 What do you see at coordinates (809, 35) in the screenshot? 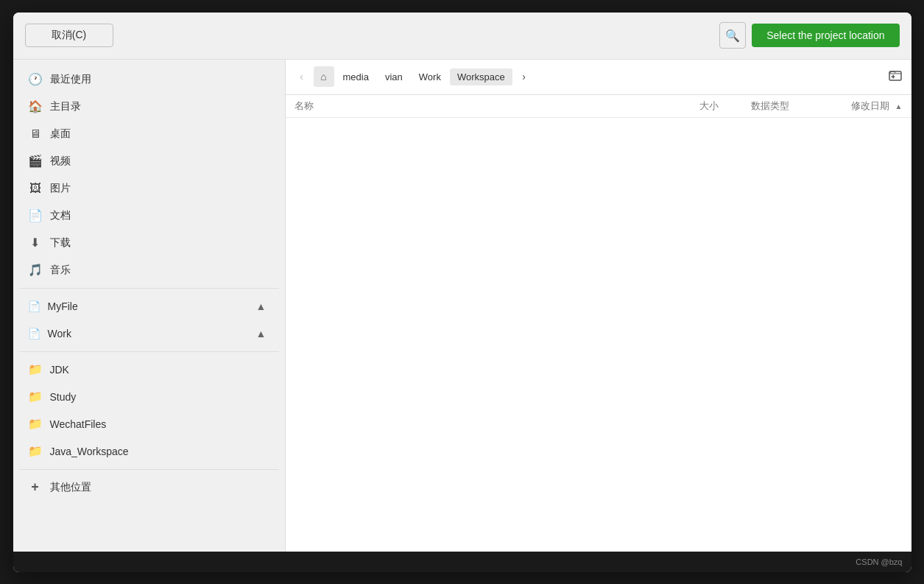
I see `top-right-actions: 🔍 Select the project location` at bounding box center [809, 35].